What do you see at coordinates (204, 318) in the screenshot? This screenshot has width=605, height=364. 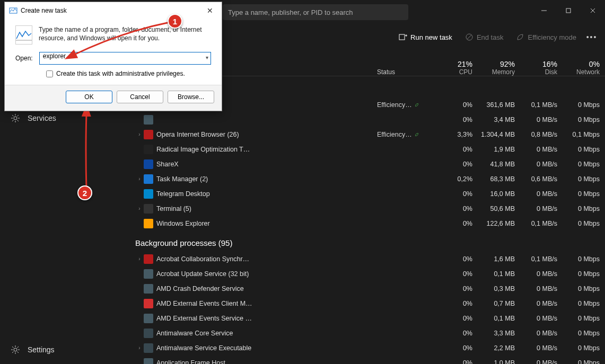 I see `process-name: AMD External Events Service …` at bounding box center [204, 318].